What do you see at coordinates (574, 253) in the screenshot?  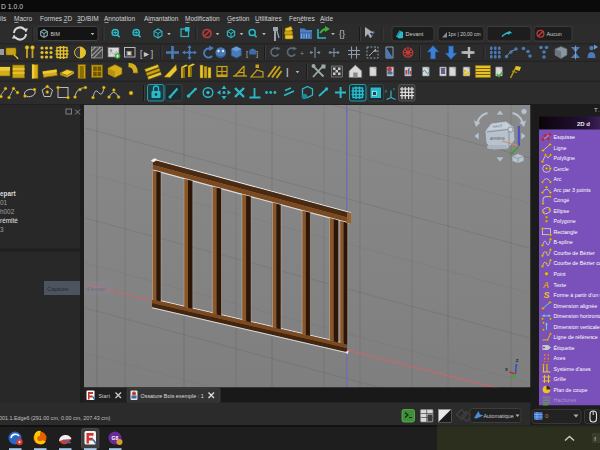 I see `svg-text: Courbe de Bézier` at bounding box center [574, 253].